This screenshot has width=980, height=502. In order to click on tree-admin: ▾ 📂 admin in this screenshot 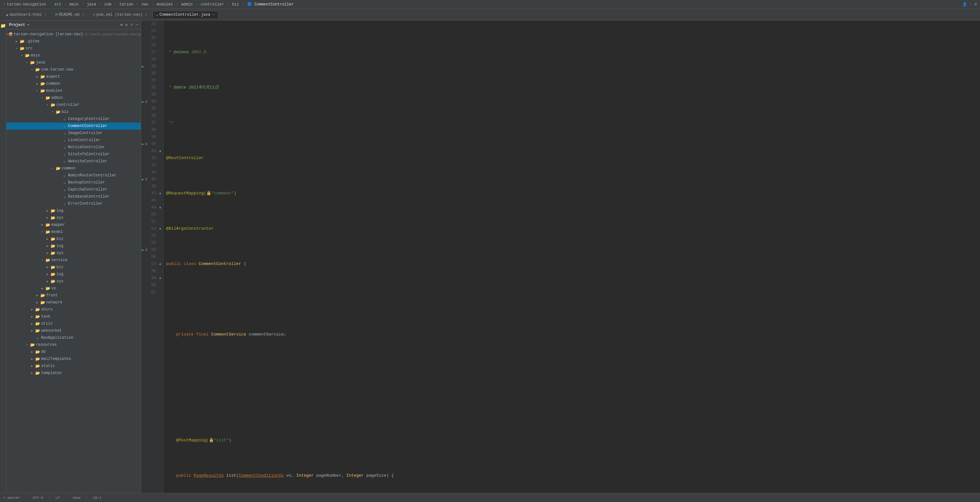, I will do `click(74, 98)`.